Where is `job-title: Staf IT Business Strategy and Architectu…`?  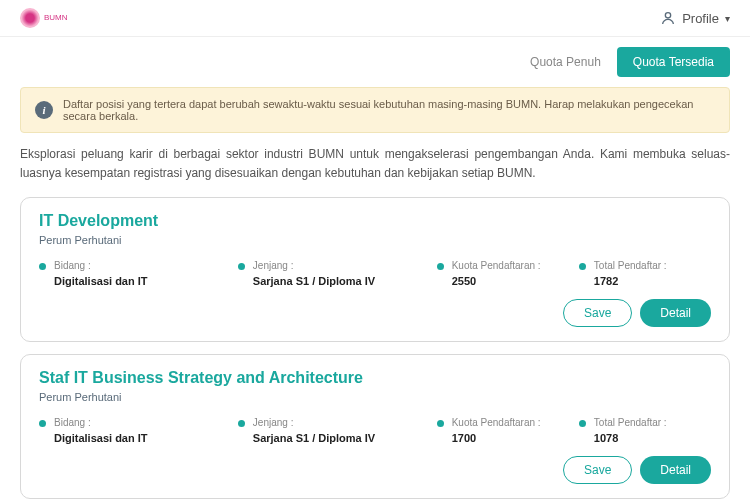
job-title: Staf IT Business Strategy and Architectu… is located at coordinates (375, 378).